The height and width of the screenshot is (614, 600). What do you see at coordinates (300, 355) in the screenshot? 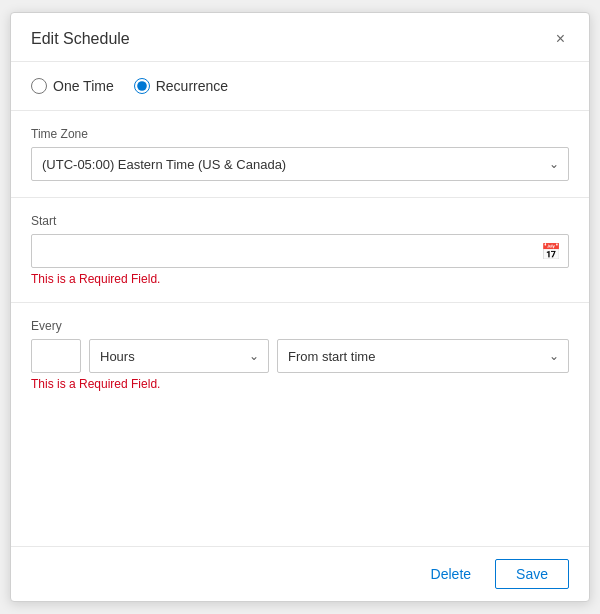
I see `every-section: Every Hours Days Weeks Months ⌄ From sta…` at bounding box center [300, 355].